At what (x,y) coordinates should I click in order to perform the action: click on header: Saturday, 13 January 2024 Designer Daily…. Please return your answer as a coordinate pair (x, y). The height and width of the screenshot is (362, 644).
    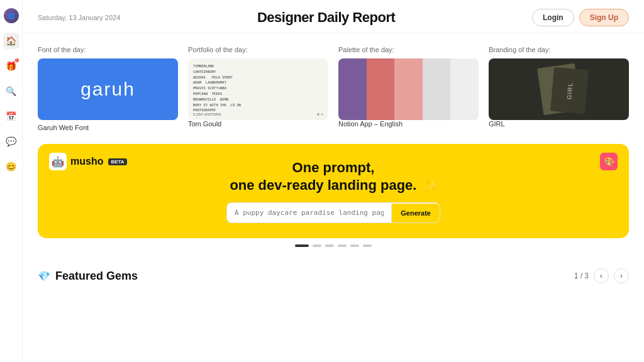
    Looking at the image, I should click on (333, 16).